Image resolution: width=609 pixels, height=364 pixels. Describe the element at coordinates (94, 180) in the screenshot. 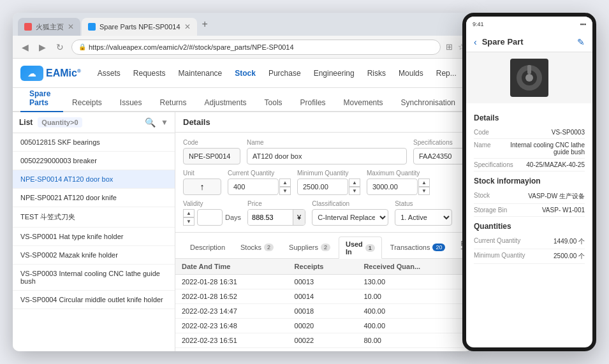

I see `list-item-3: NPE-SP0014 AT120 door box` at that location.